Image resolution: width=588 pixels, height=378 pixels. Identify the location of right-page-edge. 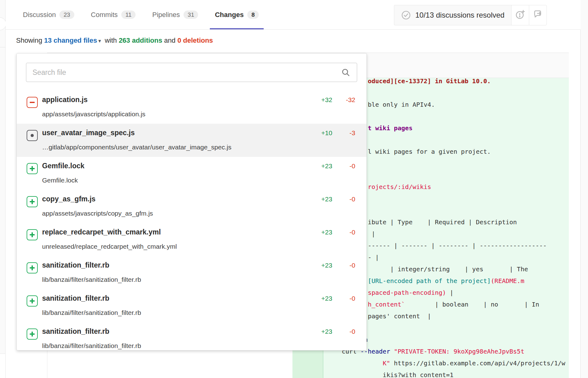
(584, 189).